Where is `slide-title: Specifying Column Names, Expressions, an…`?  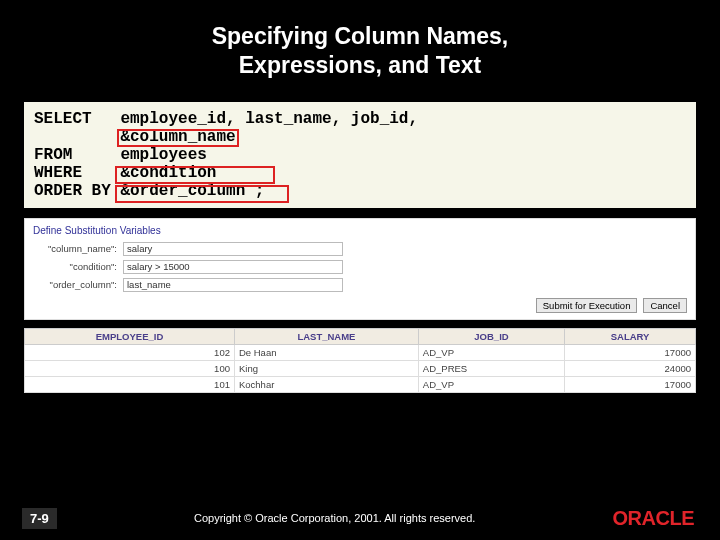
slide-title: Specifying Column Names, Expressions, an… is located at coordinates (360, 40).